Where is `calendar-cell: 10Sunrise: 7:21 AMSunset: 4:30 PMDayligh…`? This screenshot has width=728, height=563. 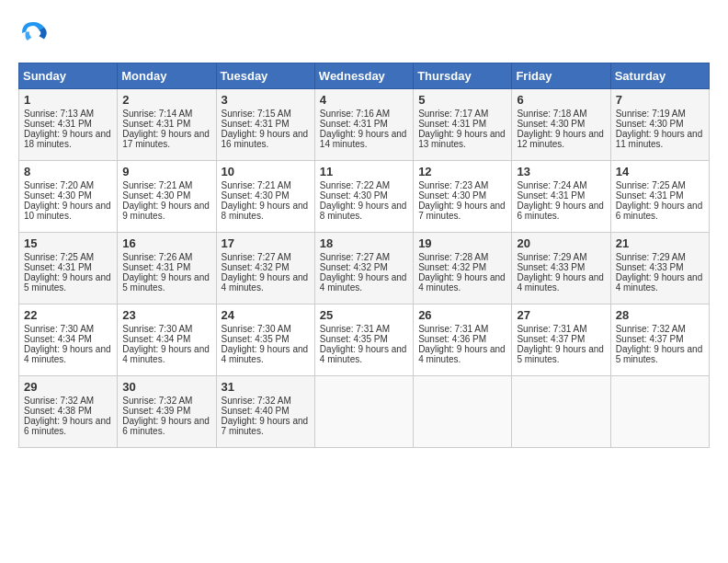 calendar-cell: 10Sunrise: 7:21 AMSunset: 4:30 PMDayligh… is located at coordinates (265, 197).